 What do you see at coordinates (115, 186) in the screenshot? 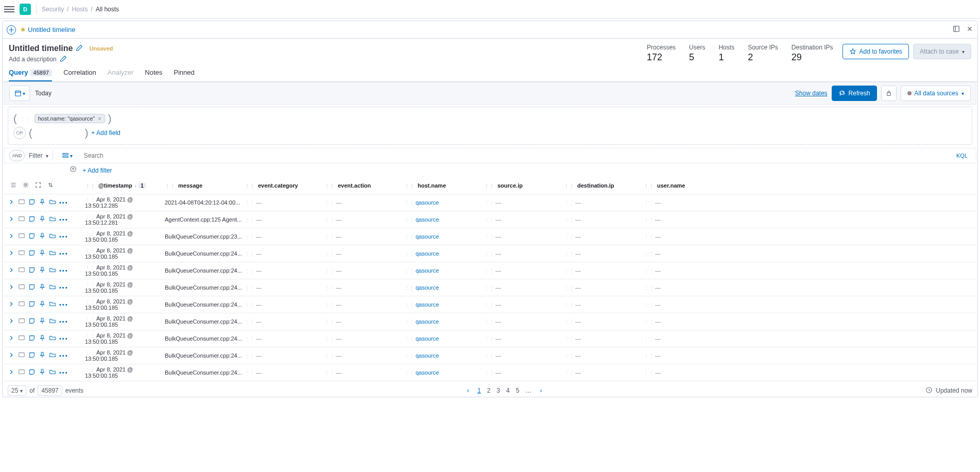
I see `col-timestamp: @timestamp` at bounding box center [115, 186].